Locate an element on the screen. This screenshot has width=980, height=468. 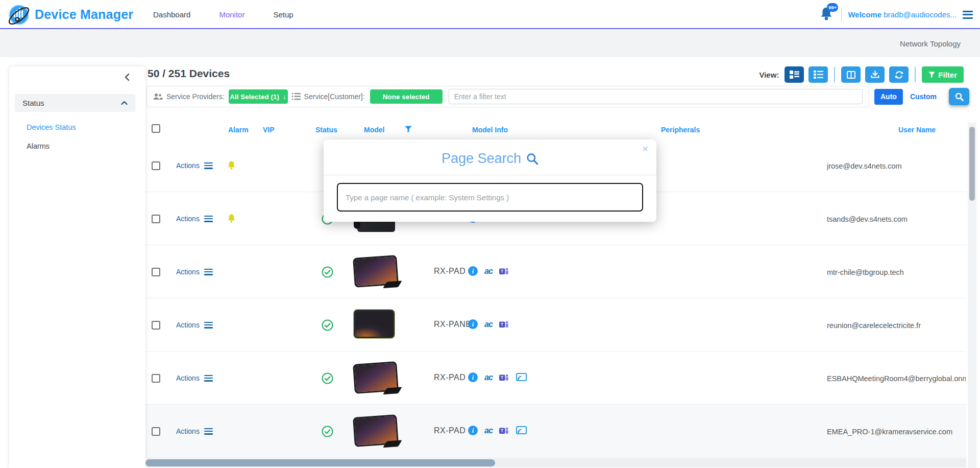
view-list-button is located at coordinates (818, 75).